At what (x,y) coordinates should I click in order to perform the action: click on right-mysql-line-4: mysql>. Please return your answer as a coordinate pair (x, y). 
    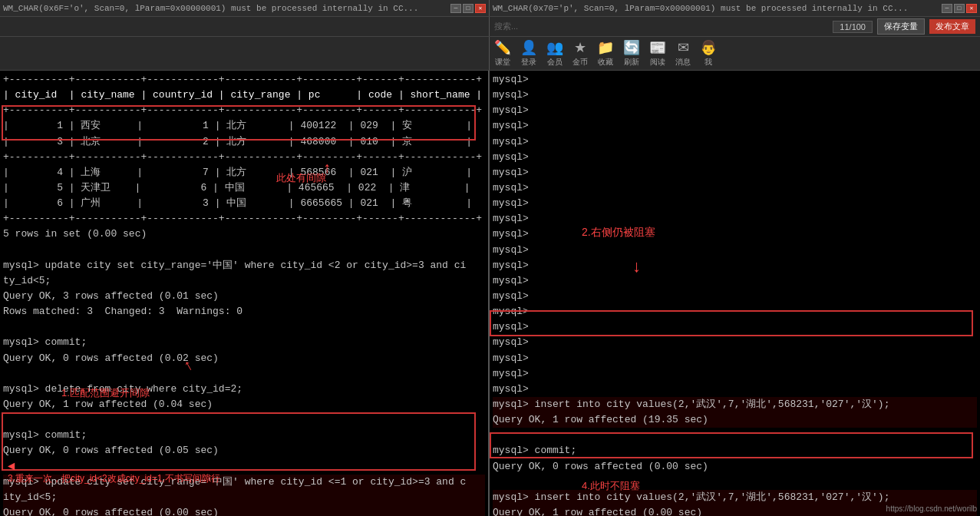
    Looking at the image, I should click on (735, 126).